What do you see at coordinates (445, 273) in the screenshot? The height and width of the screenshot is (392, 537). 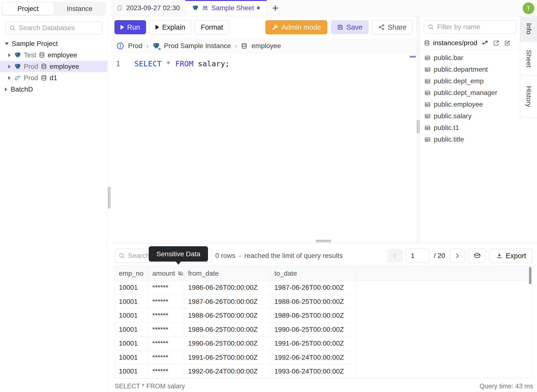 I see `column-header-filler` at bounding box center [445, 273].